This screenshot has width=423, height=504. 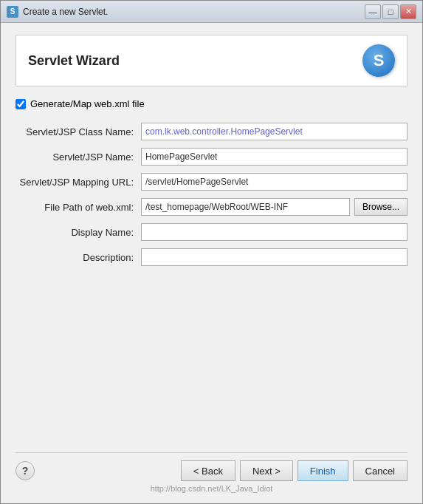 What do you see at coordinates (211, 469) in the screenshot?
I see `wizard-footer: ? < Back Next > Finish Cancel` at bounding box center [211, 469].